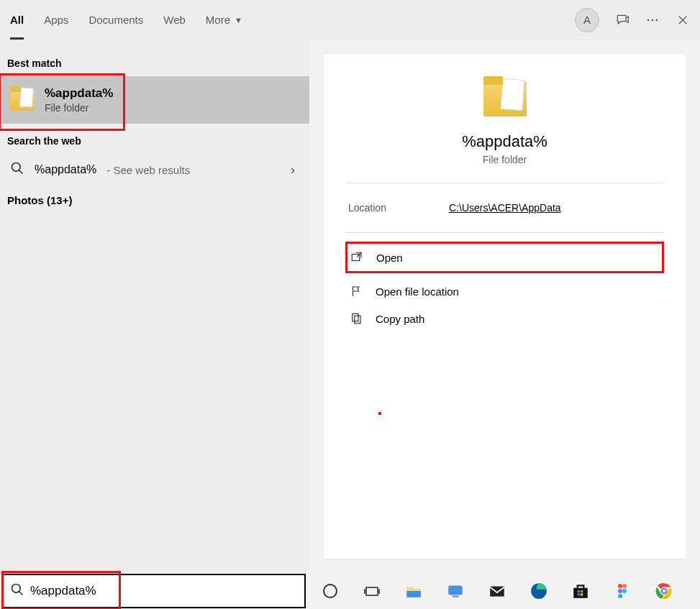 The width and height of the screenshot is (700, 609). What do you see at coordinates (581, 591) in the screenshot?
I see `store-icon` at bounding box center [581, 591].